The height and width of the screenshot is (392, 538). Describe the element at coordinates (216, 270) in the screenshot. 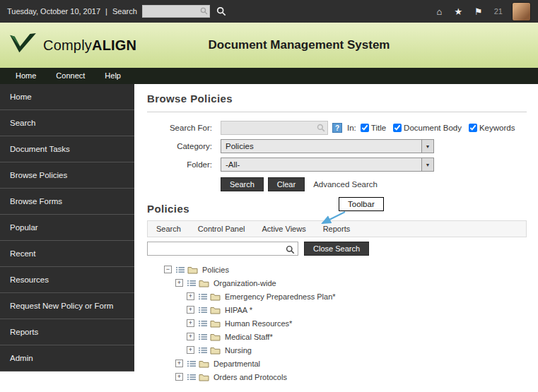

I see `tree-item-label: Policies` at that location.